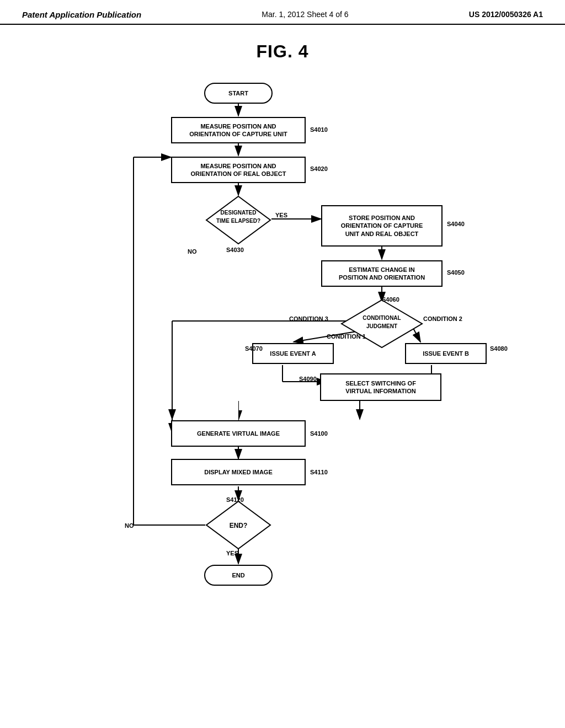 The width and height of the screenshot is (565, 728). Describe the element at coordinates (456, 272) in the screenshot. I see `s4050-label: S4050` at that location.